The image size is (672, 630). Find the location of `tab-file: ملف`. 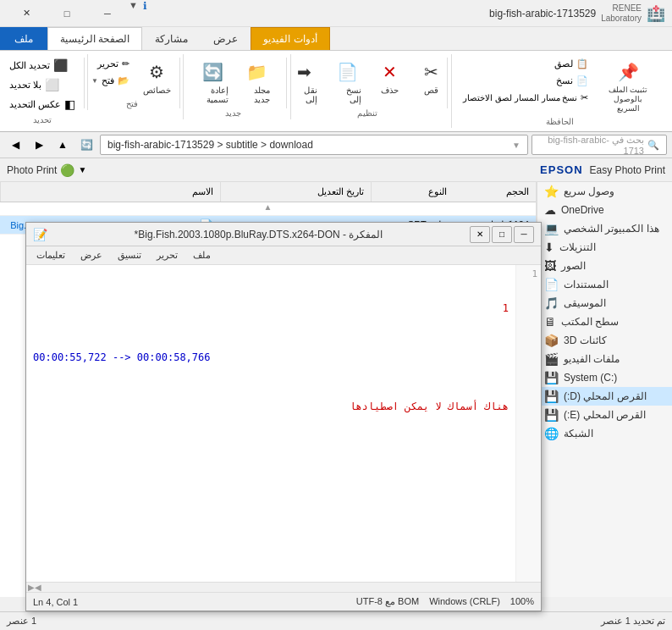

tab-file: ملف is located at coordinates (24, 39).